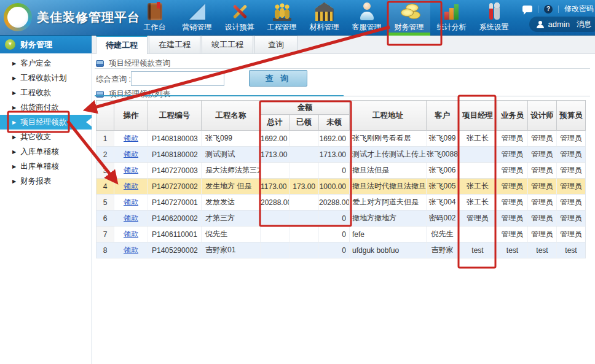 The width and height of the screenshot is (595, 364). Describe the element at coordinates (478, 115) in the screenshot. I see `col-header: 项目经理` at that location.